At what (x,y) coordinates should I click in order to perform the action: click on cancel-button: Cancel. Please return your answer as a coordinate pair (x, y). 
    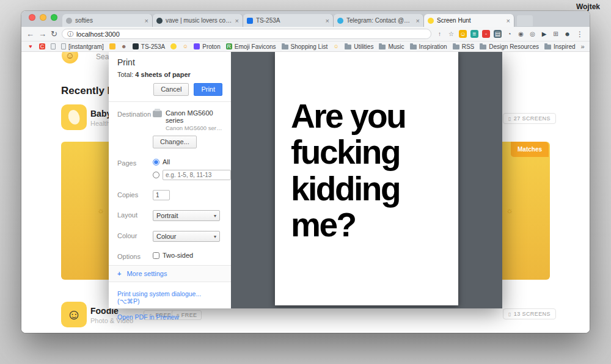
    Looking at the image, I should click on (171, 89).